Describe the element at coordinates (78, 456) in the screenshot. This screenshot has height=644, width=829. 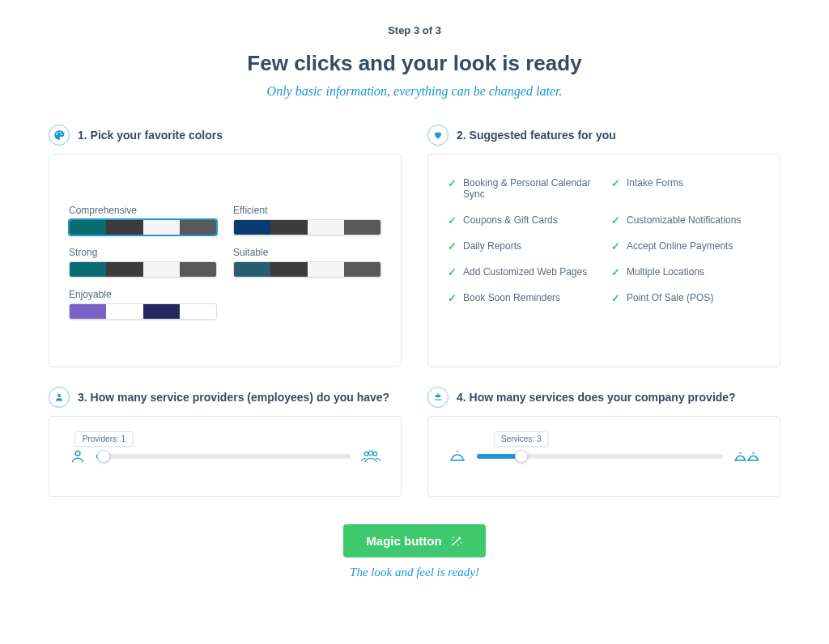
I see `person-outline-icon` at that location.